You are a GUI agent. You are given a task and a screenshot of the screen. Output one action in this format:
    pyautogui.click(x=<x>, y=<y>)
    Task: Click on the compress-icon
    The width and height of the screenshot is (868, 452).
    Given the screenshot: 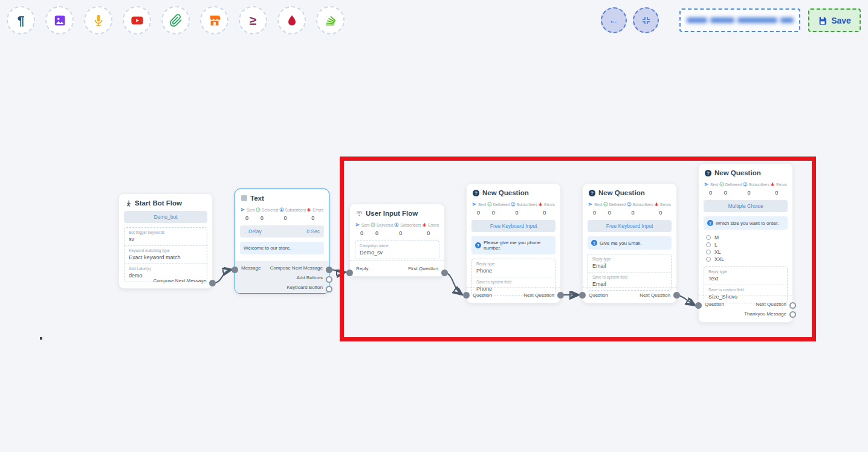 What is the action you would take?
    pyautogui.click(x=646, y=21)
    